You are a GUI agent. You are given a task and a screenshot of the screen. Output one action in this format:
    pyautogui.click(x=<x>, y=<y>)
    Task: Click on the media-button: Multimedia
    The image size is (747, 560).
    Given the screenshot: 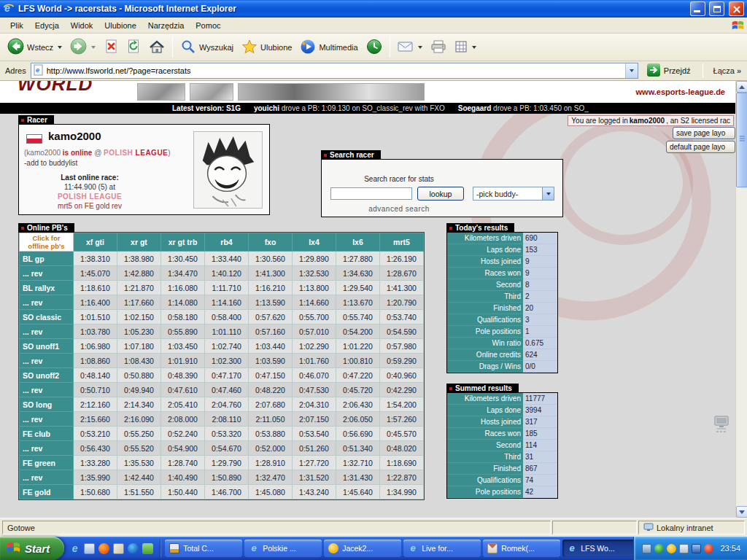 What is the action you would take?
    pyautogui.click(x=328, y=47)
    